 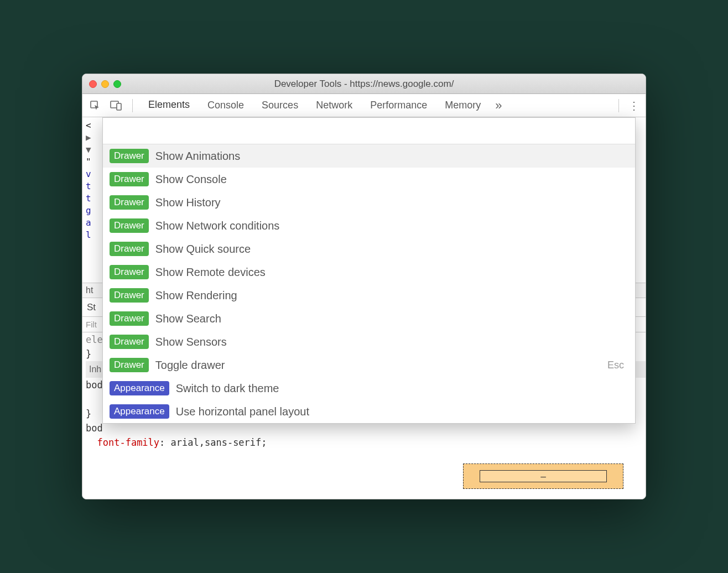 I want to click on command-item: DrawerShow Animations, so click(x=369, y=156).